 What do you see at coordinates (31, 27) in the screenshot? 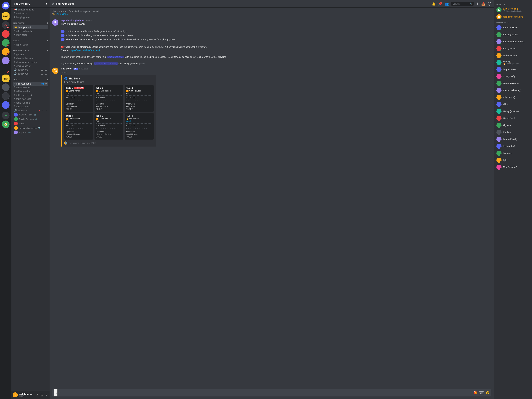
I see `channel-intro-yourself: 👋 intro-yourself` at bounding box center [31, 27].